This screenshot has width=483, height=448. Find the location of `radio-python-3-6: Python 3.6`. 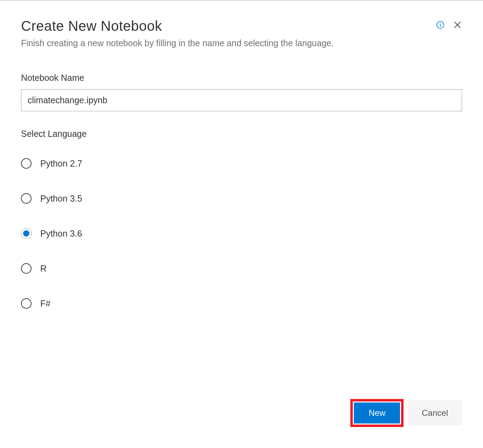

radio-python-3-6: Python 3.6 is located at coordinates (241, 233).